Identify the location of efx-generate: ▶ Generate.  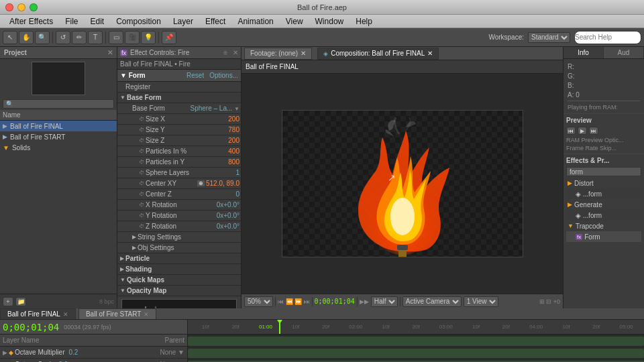
(604, 204).